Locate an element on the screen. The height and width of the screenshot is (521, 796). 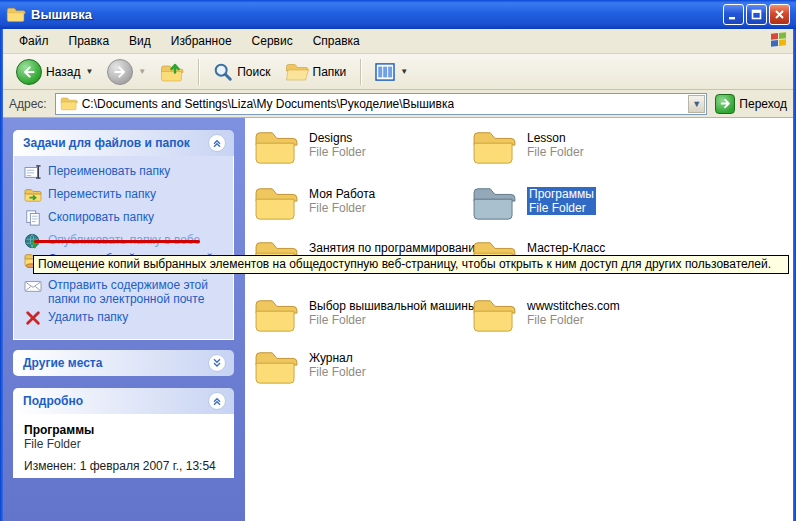
task-copy-folder: Скопировать папку is located at coordinates (122, 218).